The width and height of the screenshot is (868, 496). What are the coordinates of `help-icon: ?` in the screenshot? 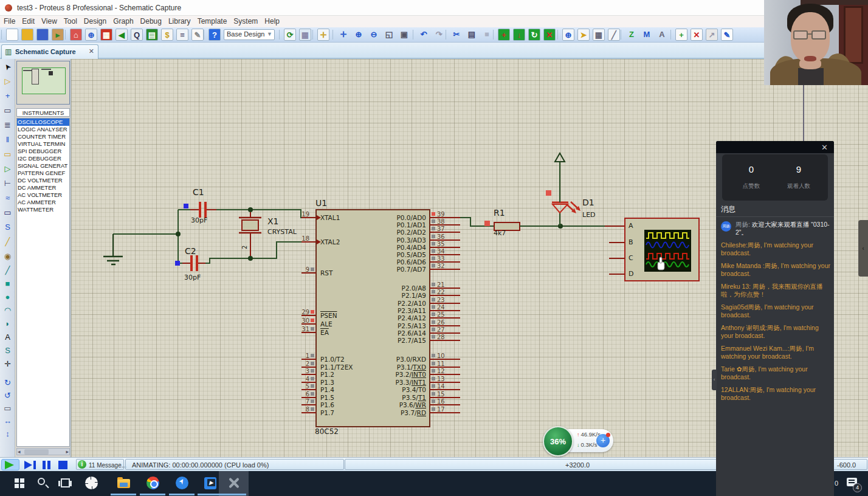 It's located at (215, 35).